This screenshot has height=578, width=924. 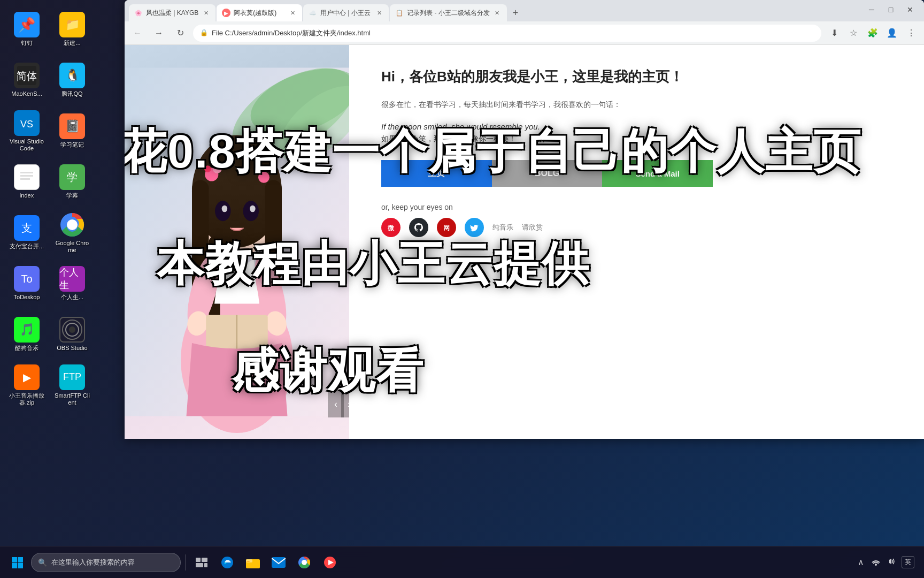 What do you see at coordinates (253, 562) in the screenshot?
I see `taskbar-explorer-icon` at bounding box center [253, 562].